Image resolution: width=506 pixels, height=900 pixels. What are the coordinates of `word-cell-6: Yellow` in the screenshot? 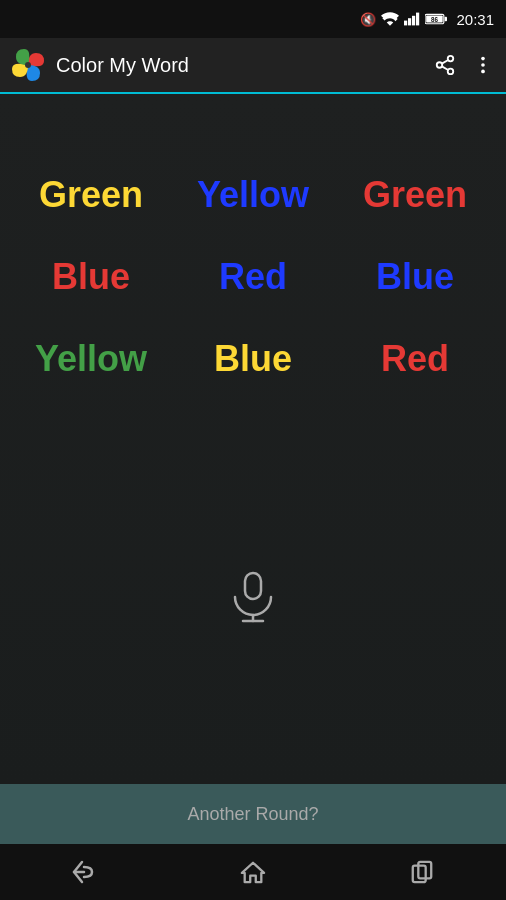 It's located at (91, 359).